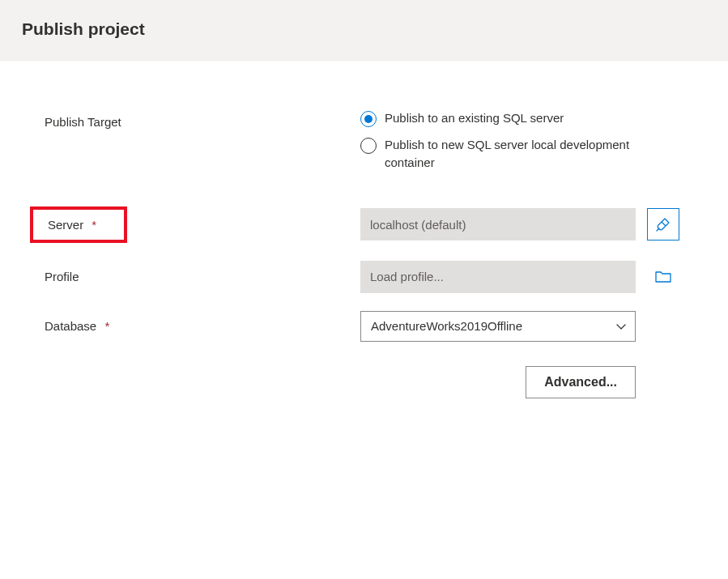  Describe the element at coordinates (79, 225) in the screenshot. I see `server-label-highlight: Server *` at that location.